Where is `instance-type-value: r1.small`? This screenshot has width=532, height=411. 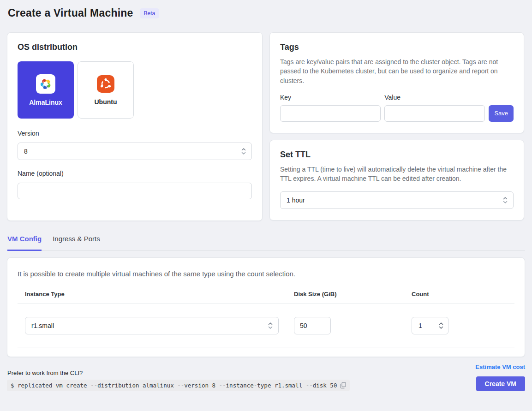
instance-type-value: r1.small is located at coordinates (42, 326).